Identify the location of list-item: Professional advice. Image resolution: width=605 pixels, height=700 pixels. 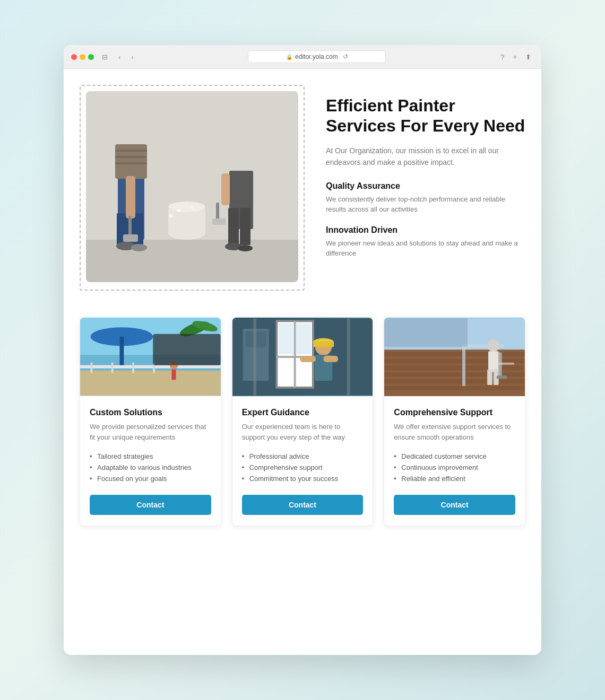
(302, 456).